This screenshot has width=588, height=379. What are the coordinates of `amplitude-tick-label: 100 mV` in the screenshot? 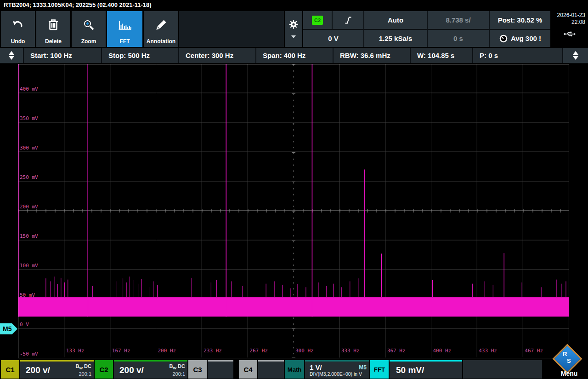 It's located at (29, 266).